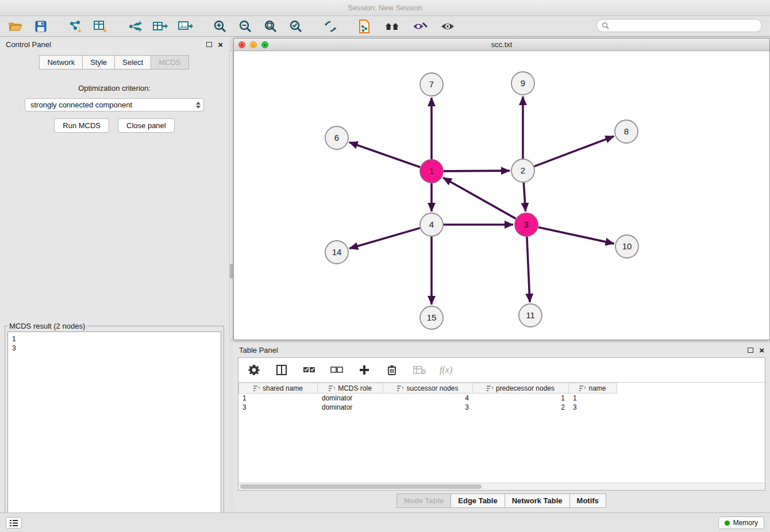 This screenshot has width=770, height=532. What do you see at coordinates (296, 26) in the screenshot?
I see `zoom-selected-icon` at bounding box center [296, 26].